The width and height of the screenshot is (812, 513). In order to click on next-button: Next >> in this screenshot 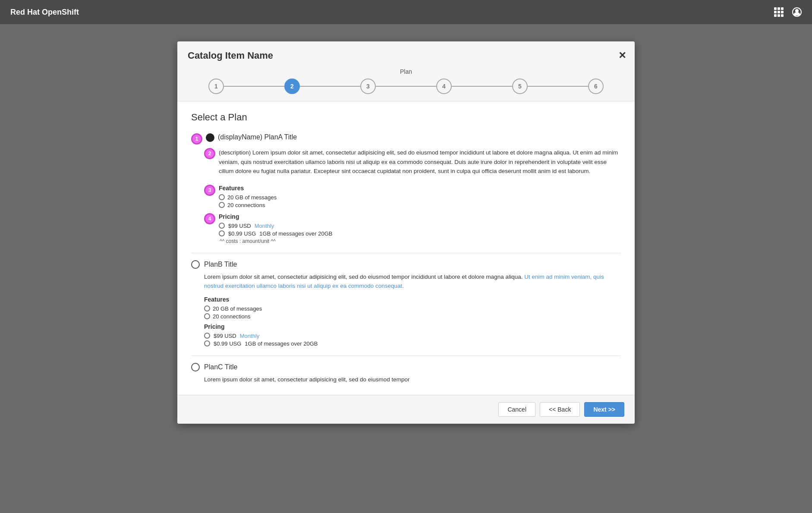, I will do `click(604, 409)`.